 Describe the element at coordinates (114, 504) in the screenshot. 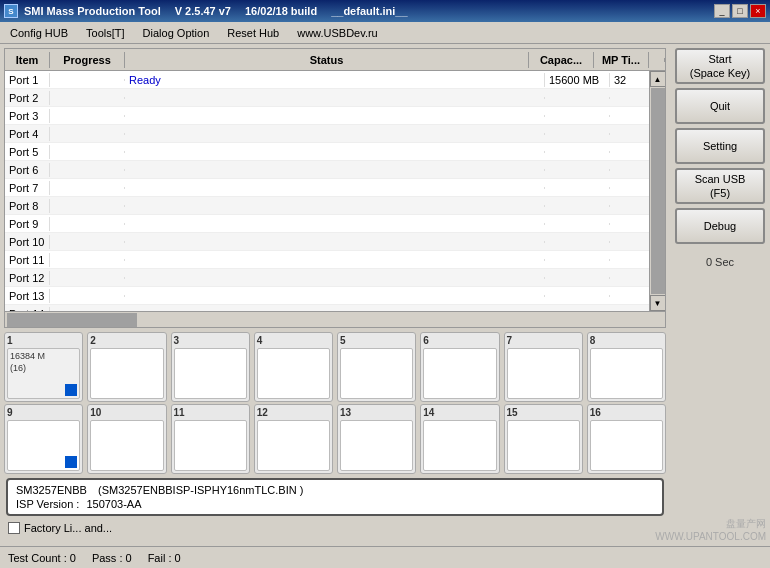

I see `isp-version: 150703-AA` at that location.